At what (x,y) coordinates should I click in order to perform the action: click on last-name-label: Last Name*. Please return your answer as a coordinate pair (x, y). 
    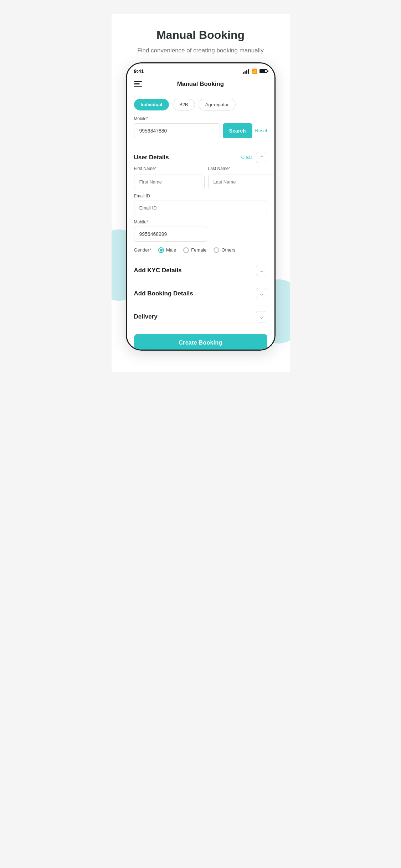
    Looking at the image, I should click on (241, 169).